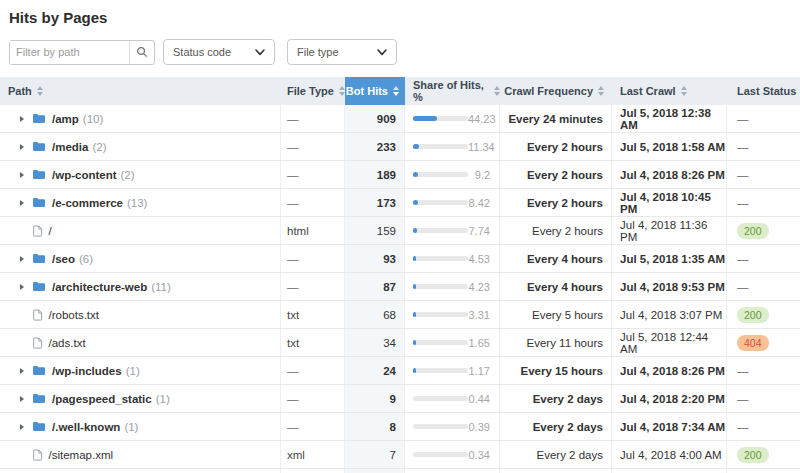 The height and width of the screenshot is (473, 800). What do you see at coordinates (400, 259) in the screenshot?
I see `table-row: /seo(6)—934.53Every 4 hoursJul 5, 2018 1…` at bounding box center [400, 259].